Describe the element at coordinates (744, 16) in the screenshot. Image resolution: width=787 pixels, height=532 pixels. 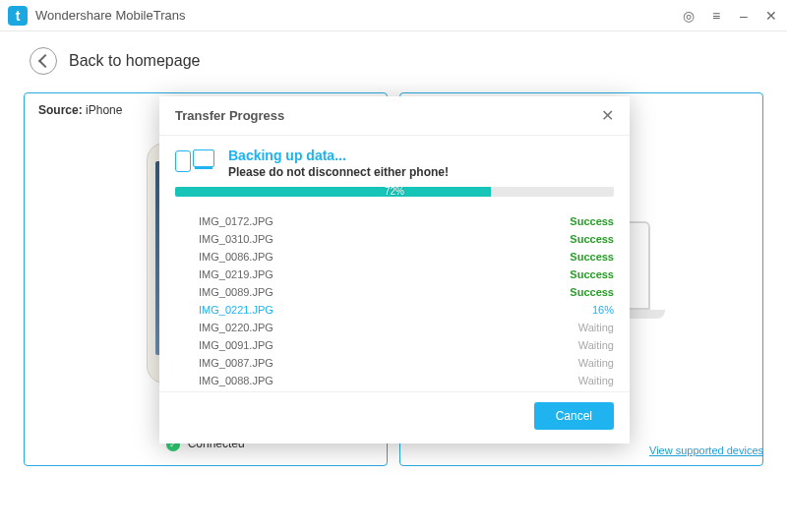
I see `minimize-icon: –` at that location.